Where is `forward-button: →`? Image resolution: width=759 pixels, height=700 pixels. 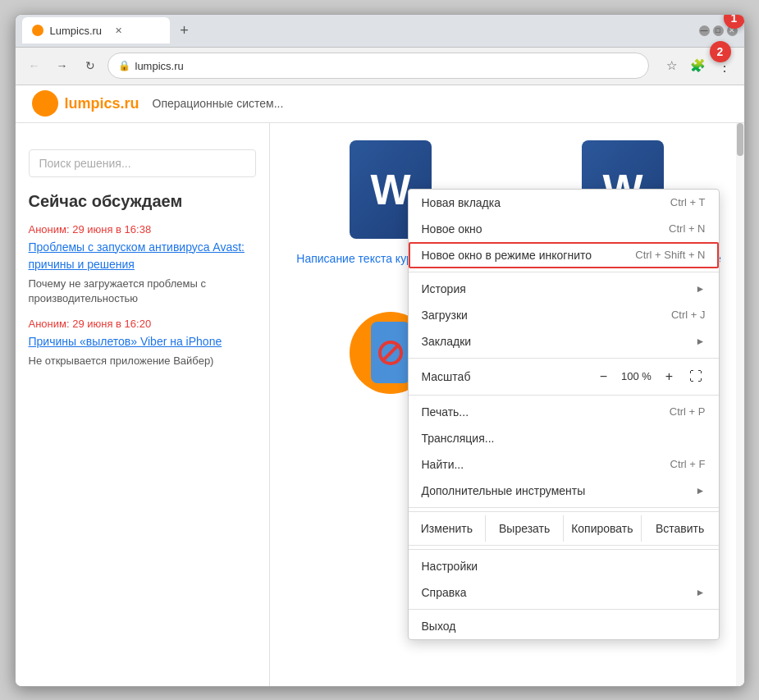 forward-button: → is located at coordinates (62, 66).